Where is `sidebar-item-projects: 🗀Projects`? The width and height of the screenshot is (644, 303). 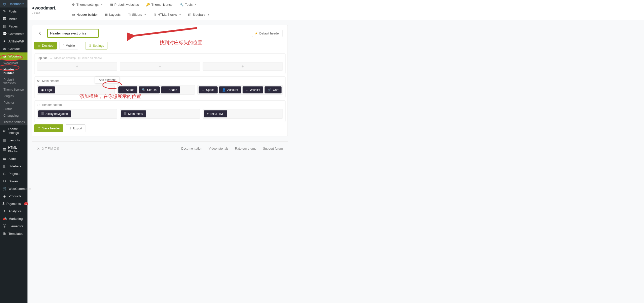 sidebar-item-projects: 🗀Projects is located at coordinates (14, 174).